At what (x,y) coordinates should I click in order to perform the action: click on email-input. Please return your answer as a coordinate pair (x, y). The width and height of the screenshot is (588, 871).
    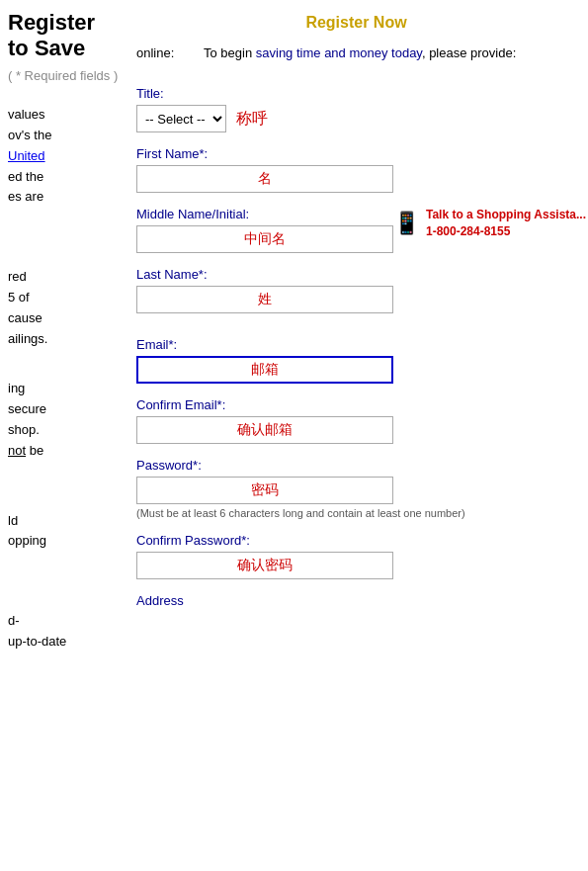
    Looking at the image, I should click on (265, 370).